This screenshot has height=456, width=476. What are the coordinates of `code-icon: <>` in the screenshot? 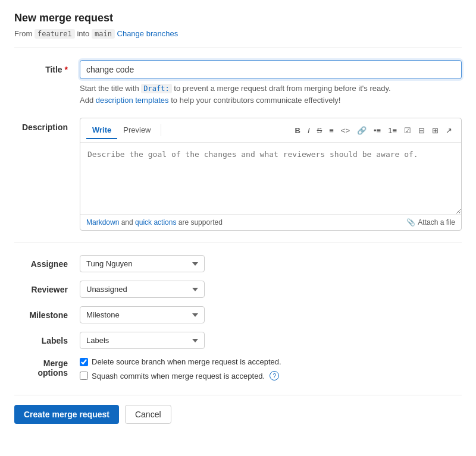 It's located at (345, 131).